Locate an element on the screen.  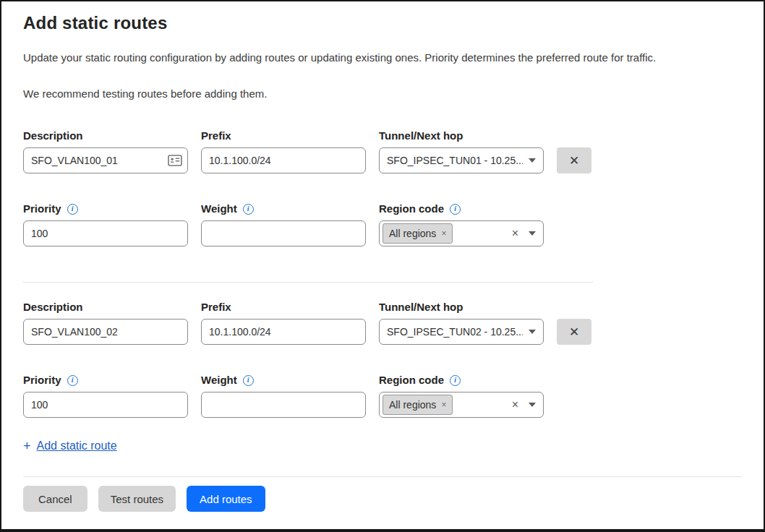
tunnel-select: SFO_IPSEC_TUN02 - 10.25... is located at coordinates (461, 332).